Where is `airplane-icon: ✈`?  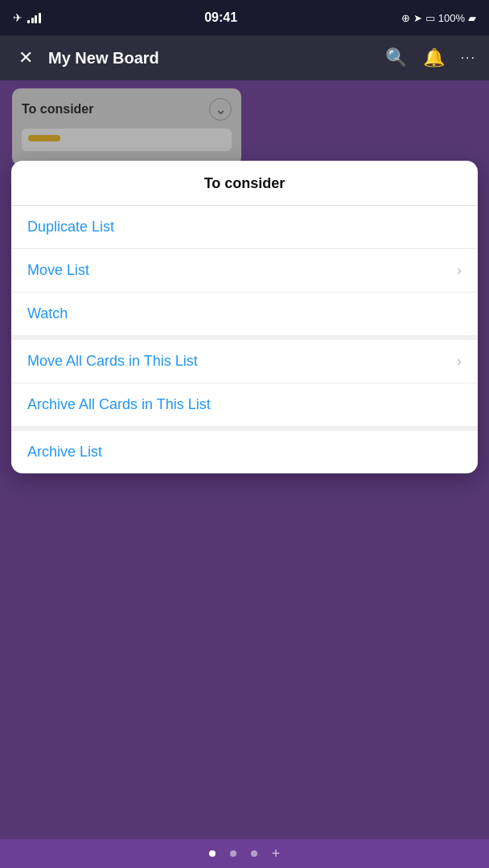 airplane-icon: ✈ is located at coordinates (18, 18).